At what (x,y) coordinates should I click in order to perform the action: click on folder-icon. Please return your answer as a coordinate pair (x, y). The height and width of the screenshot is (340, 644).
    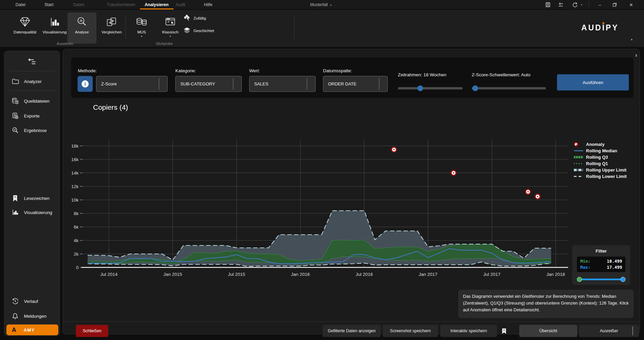
    Looking at the image, I should click on (15, 81).